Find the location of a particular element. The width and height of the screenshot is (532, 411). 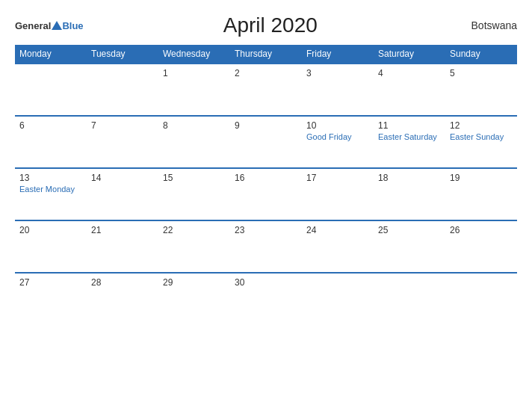

day-number: 23 is located at coordinates (266, 230).